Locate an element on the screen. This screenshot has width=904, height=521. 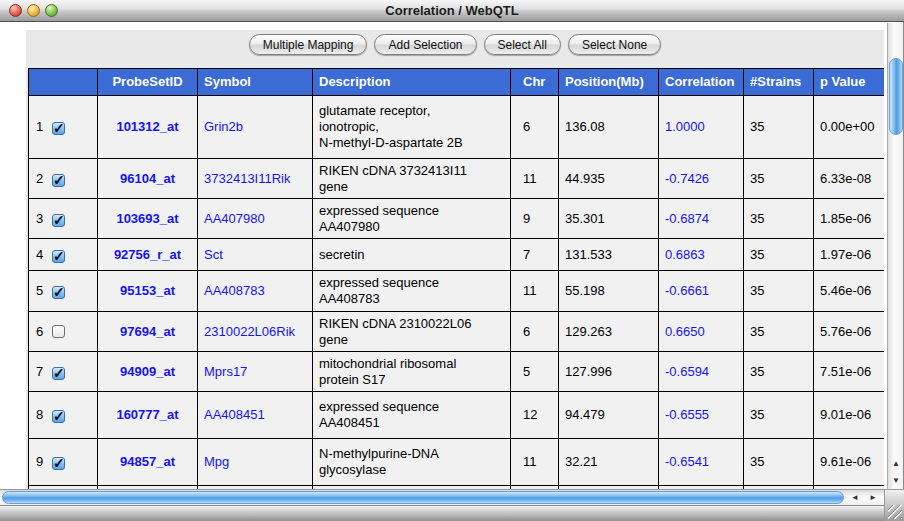
correlation-value: 0.6650 is located at coordinates (685, 332).